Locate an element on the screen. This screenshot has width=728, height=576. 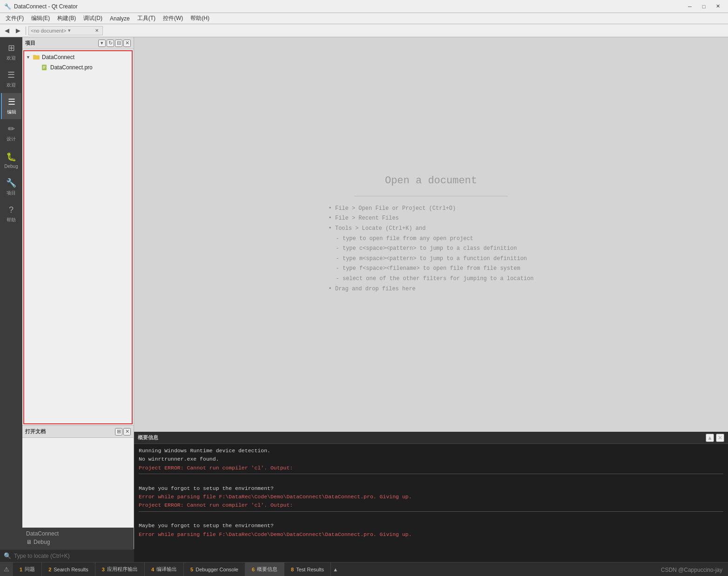
menu-controls: 控件(W) is located at coordinates (173, 19).